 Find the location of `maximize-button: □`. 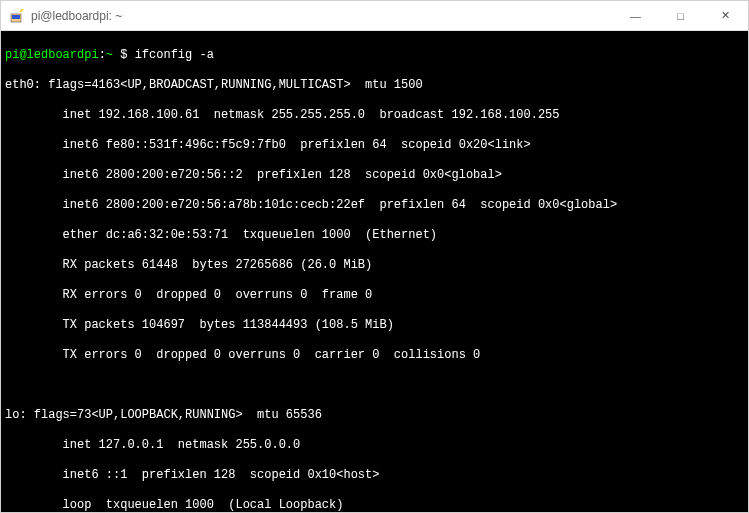

maximize-button: □ is located at coordinates (680, 16).